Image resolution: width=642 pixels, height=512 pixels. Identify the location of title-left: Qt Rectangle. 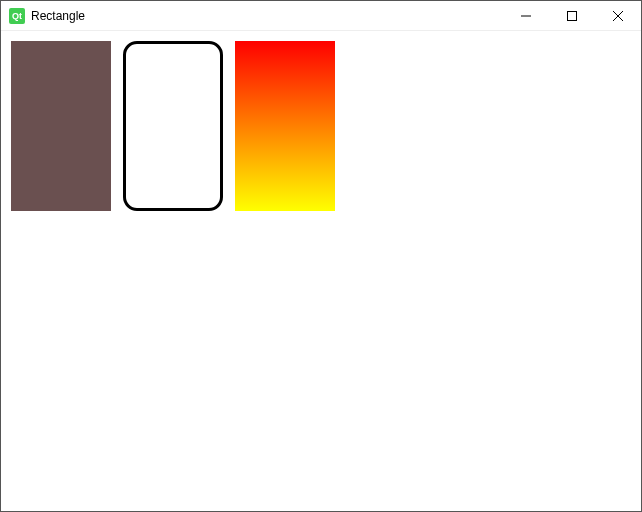
(47, 16).